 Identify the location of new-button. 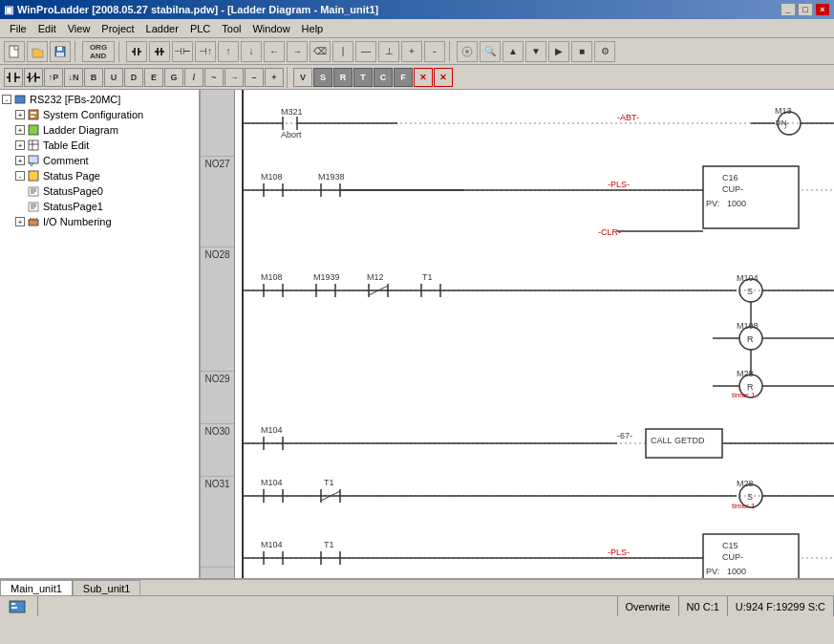
(14, 52).